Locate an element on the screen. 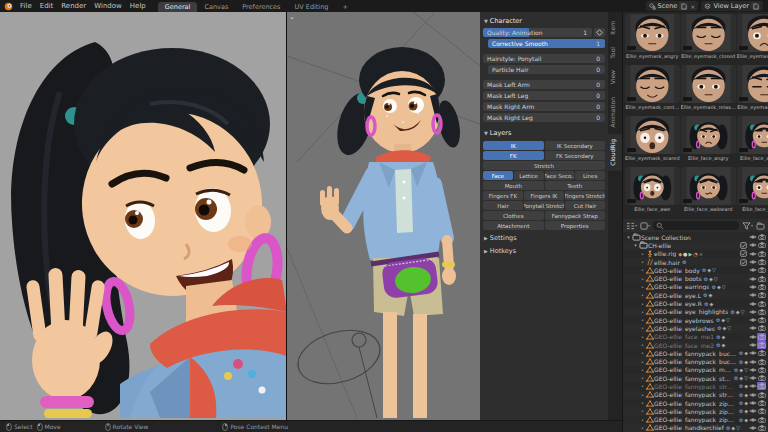 The height and width of the screenshot is (432, 768). outliner-row: •GEO-ellie_fannypack_main⚙◈▽ is located at coordinates (696, 370).